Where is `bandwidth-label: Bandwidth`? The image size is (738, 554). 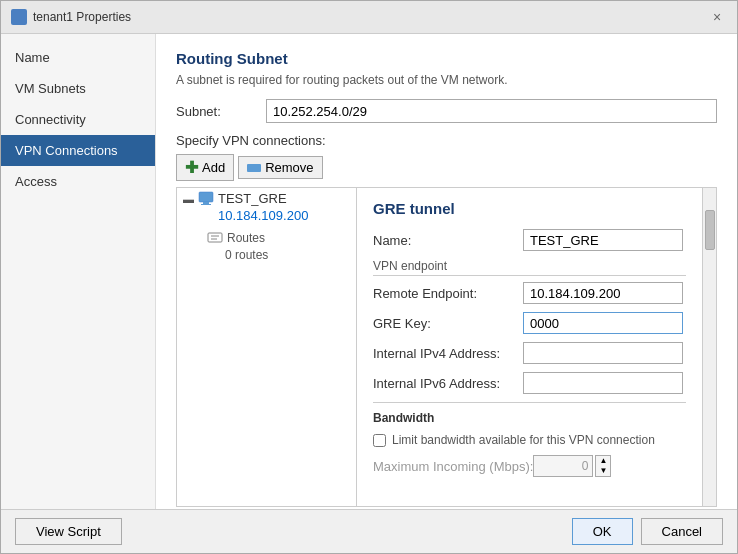
bandwidth-label: Bandwidth is located at coordinates (530, 418).